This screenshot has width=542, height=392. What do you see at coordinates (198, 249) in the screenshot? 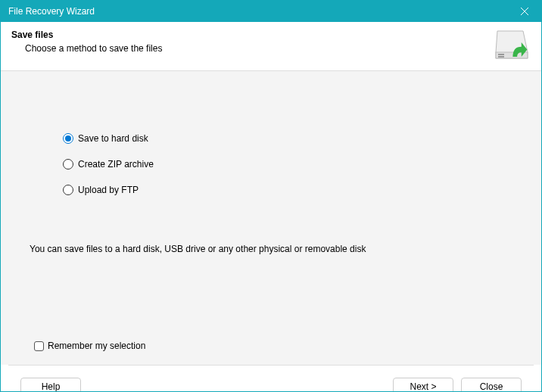
I see `description-text: You can save files to a hard disk, USB d…` at bounding box center [198, 249].